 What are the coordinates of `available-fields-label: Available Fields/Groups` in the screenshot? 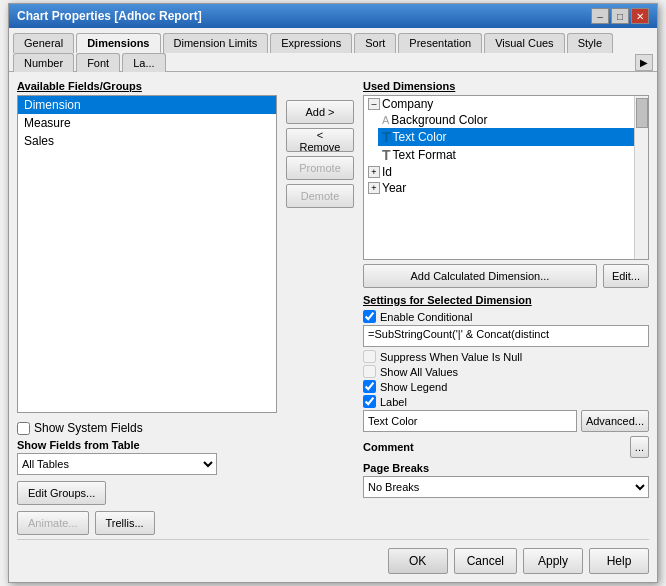 It's located at (147, 86).